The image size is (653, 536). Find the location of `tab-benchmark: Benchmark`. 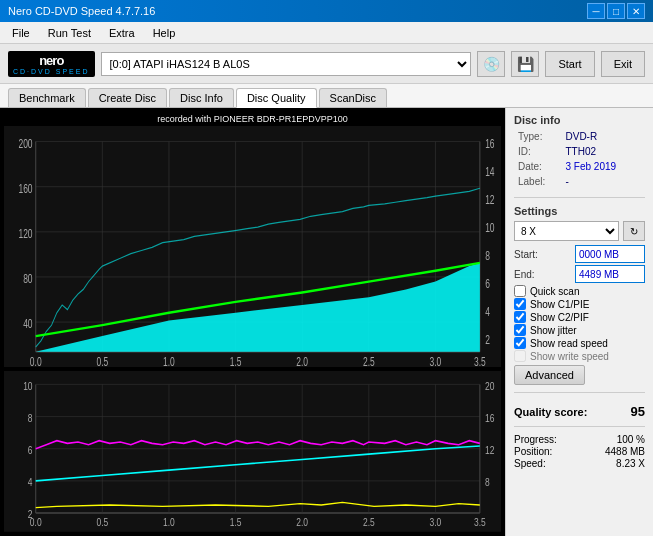

tab-benchmark: Benchmark is located at coordinates (47, 98).